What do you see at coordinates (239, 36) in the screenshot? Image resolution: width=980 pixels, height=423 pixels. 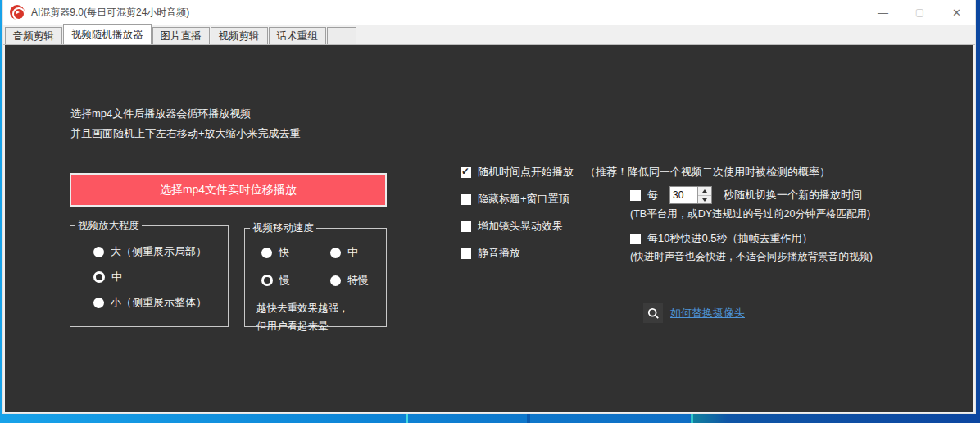 I see `tab-video-edit: 视频剪辑` at bounding box center [239, 36].